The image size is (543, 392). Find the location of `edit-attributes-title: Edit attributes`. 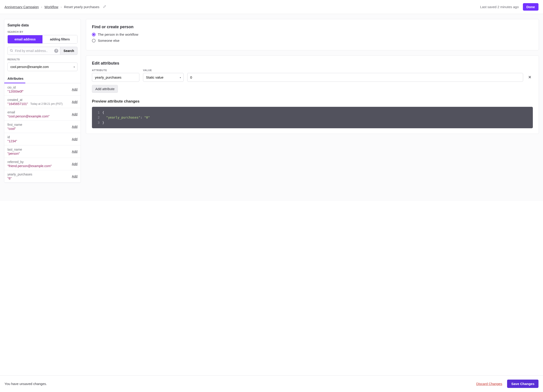

edit-attributes-title: Edit attributes is located at coordinates (312, 63).